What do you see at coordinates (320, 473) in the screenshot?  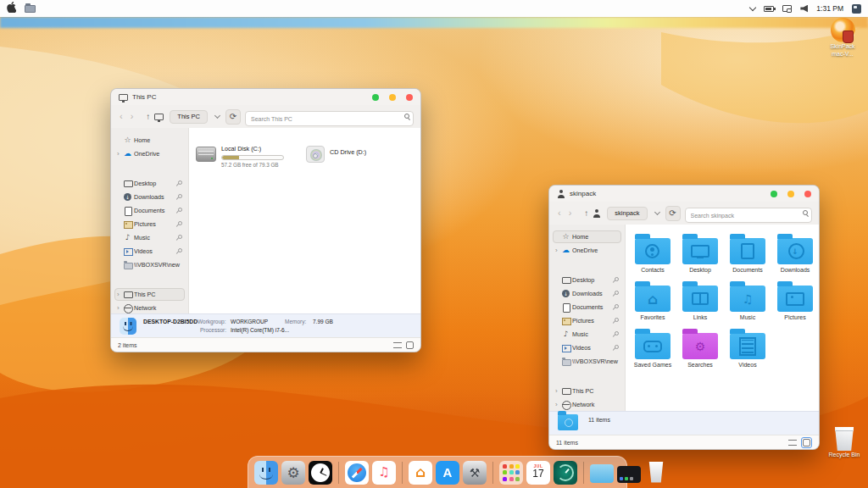 I see `clock-icon` at bounding box center [320, 473].